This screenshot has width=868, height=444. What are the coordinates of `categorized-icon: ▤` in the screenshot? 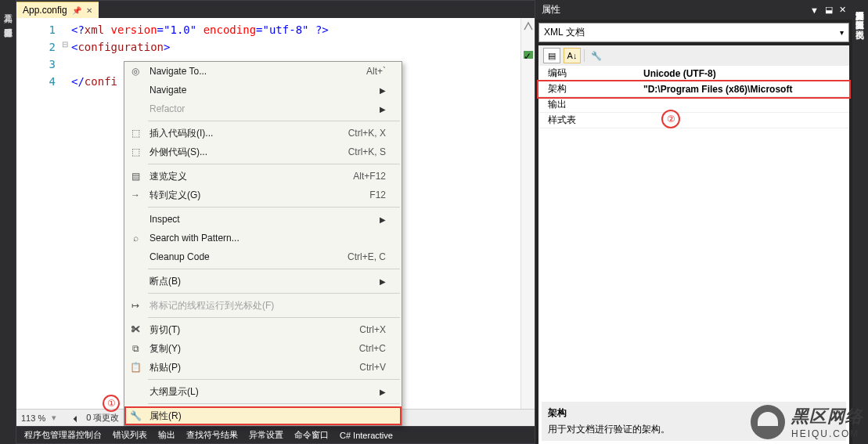 It's located at (552, 56).